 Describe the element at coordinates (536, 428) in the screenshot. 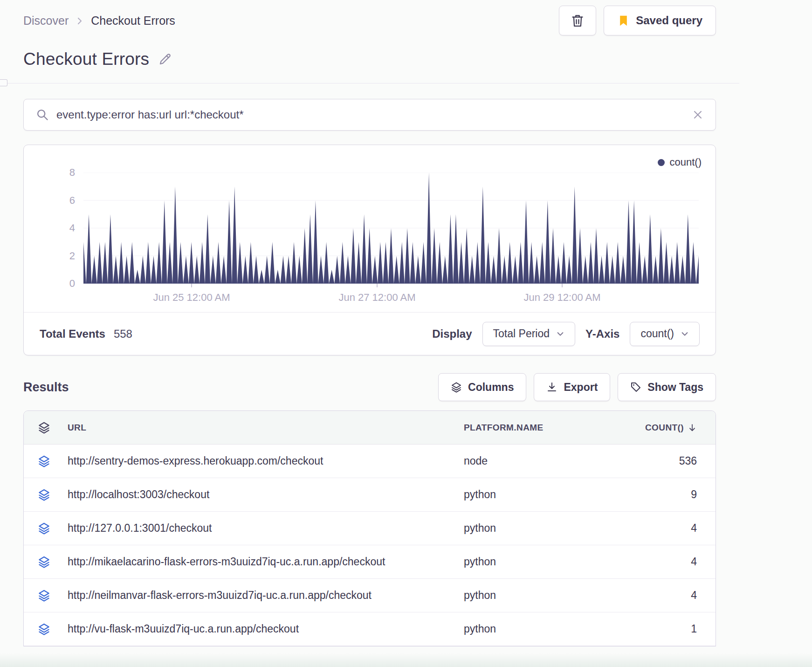

I see `column-header-platform: PLATFORM.NAME` at that location.